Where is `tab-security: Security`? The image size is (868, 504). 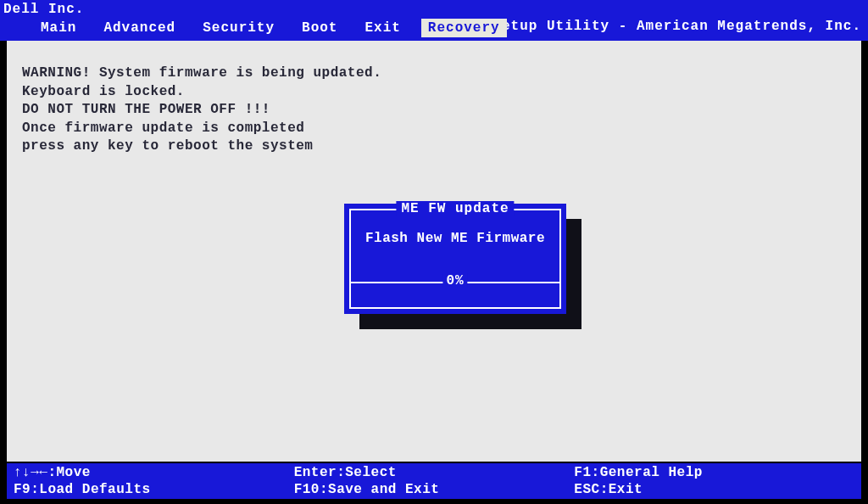 tab-security: Security is located at coordinates (239, 28).